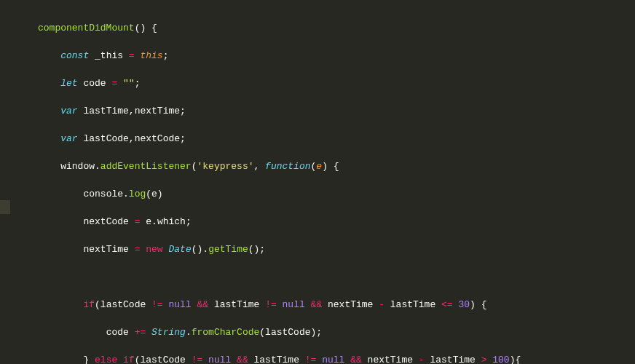  I want to click on code-line: console.log(e), so click(336, 194).